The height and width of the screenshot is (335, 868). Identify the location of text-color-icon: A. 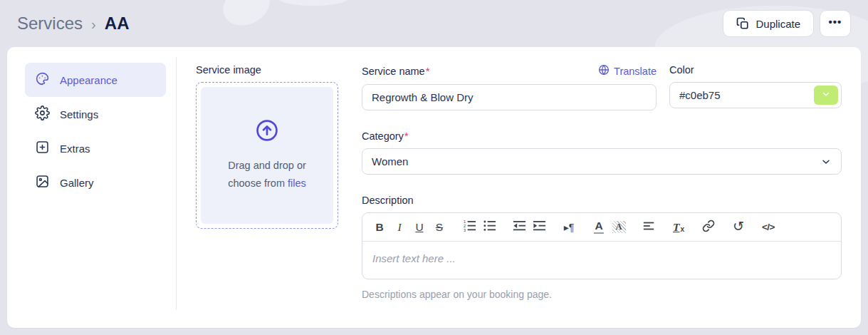
(598, 227).